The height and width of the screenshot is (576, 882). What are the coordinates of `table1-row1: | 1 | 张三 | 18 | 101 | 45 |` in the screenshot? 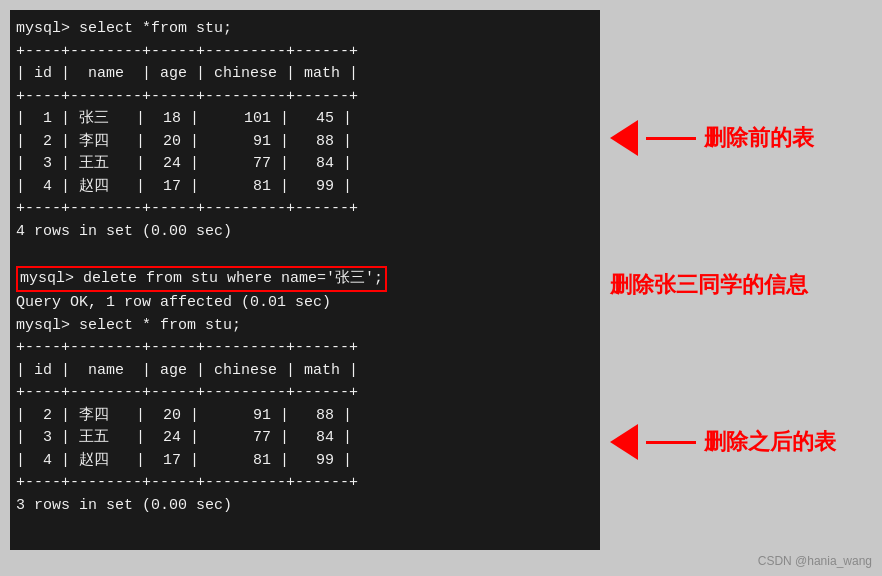 It's located at (184, 118).